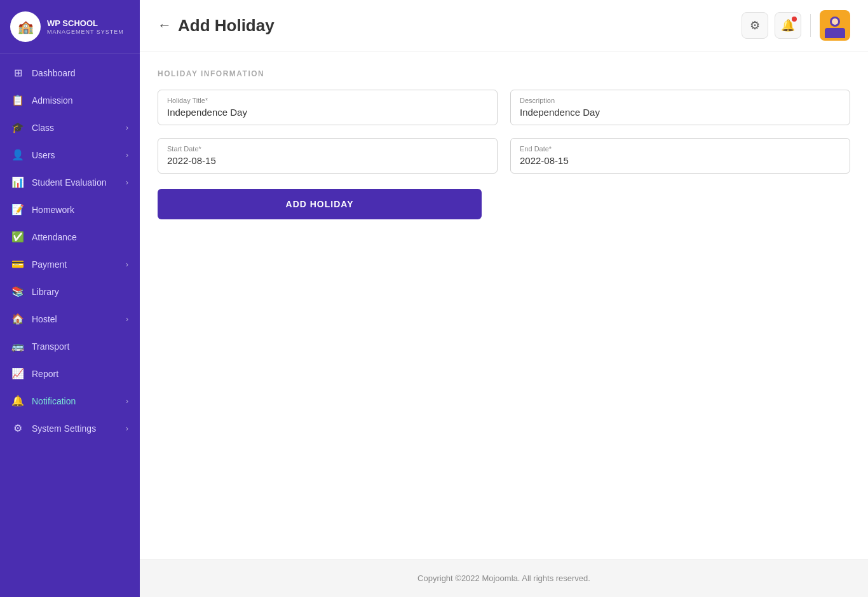 This screenshot has height=597, width=868. What do you see at coordinates (680, 156) in the screenshot?
I see `end-date-field: End Date*` at bounding box center [680, 156].